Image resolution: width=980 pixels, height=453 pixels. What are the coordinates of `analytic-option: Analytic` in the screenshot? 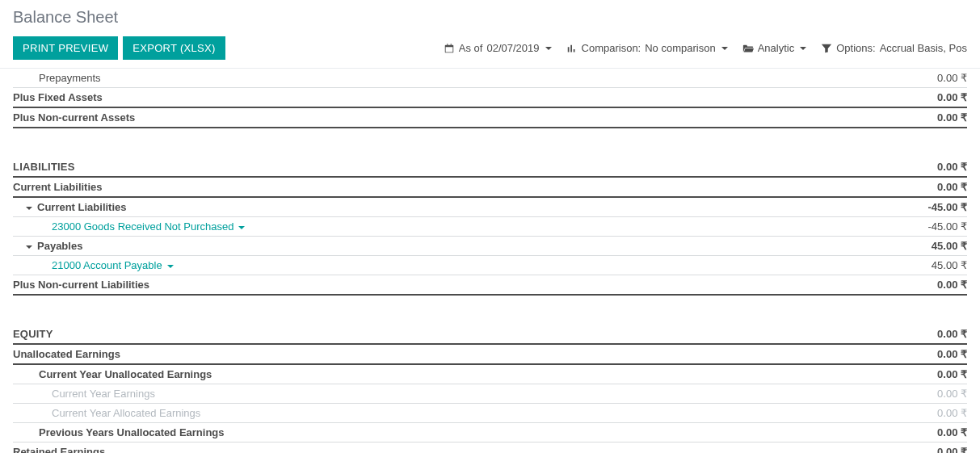 It's located at (775, 48).